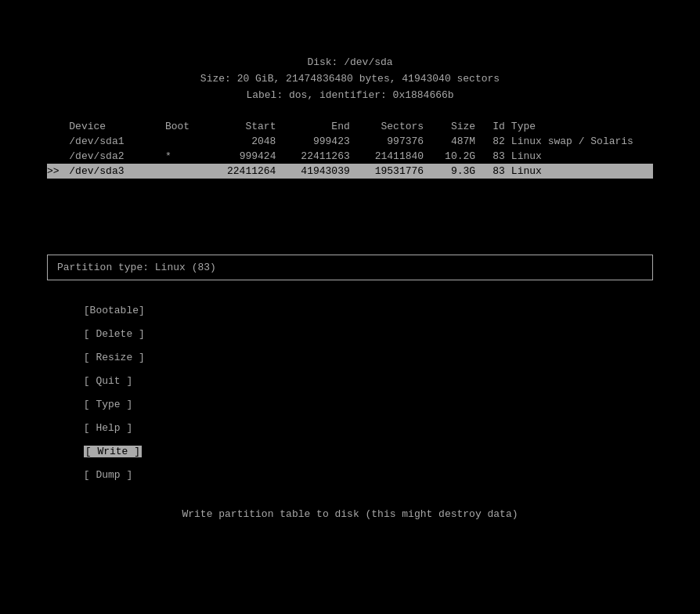  What do you see at coordinates (239, 171) in the screenshot?
I see `row-start: 22411264` at bounding box center [239, 171].